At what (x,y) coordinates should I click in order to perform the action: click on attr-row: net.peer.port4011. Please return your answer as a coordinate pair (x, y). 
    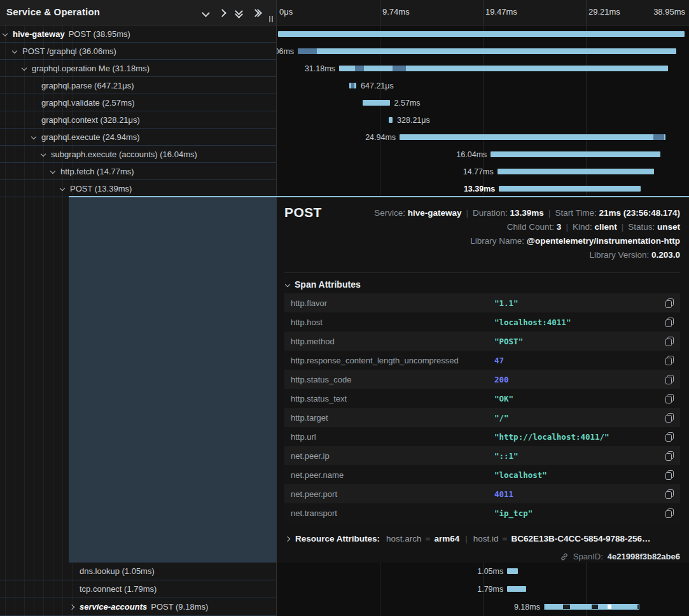
    Looking at the image, I should click on (482, 494).